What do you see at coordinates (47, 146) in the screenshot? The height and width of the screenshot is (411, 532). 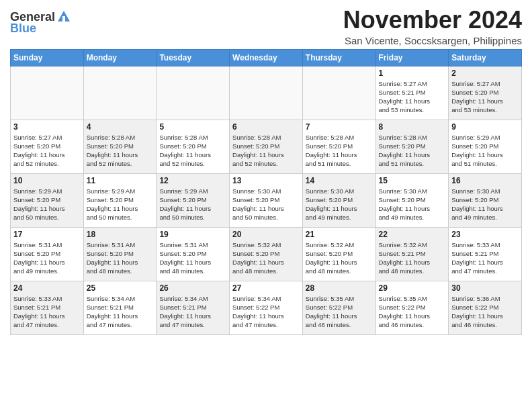 I see `day-cell: 3Sunrise: 5:27 AM Sunset: 5:20 PM Daylig…` at bounding box center [47, 146].